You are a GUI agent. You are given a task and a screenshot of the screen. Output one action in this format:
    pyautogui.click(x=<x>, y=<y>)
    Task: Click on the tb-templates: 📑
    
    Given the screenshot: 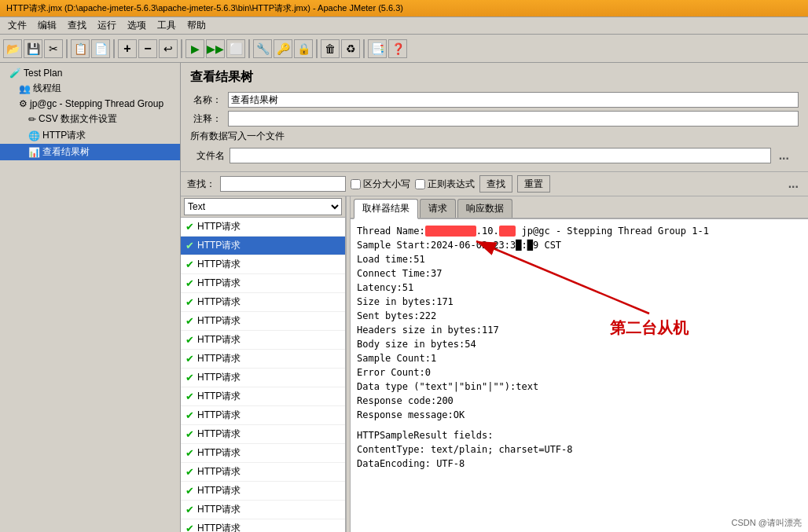 What is the action you would take?
    pyautogui.click(x=377, y=49)
    